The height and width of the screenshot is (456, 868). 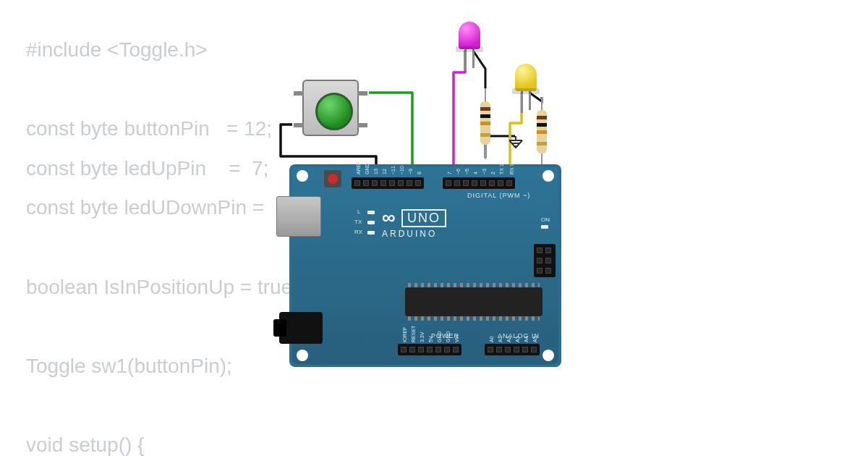 I want to click on pin-label: 7, so click(x=450, y=173).